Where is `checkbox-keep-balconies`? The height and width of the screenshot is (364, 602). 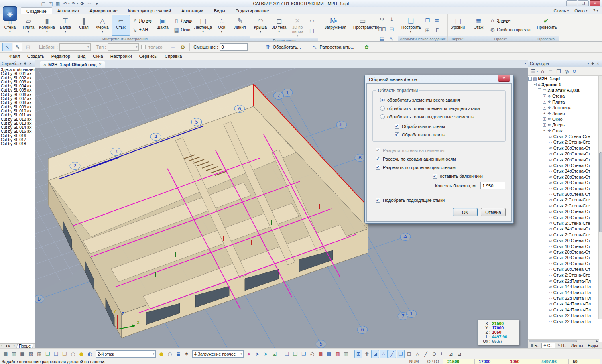
checkbox-keep-balconies is located at coordinates (435, 176).